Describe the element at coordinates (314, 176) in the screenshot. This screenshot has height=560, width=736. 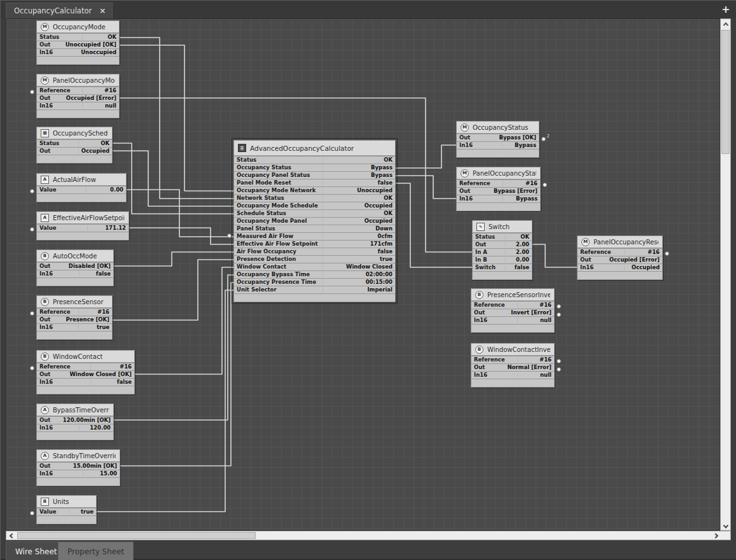
I see `block-slot-occupancy-panel-status: Occupancy Panel StatusBypass` at that location.